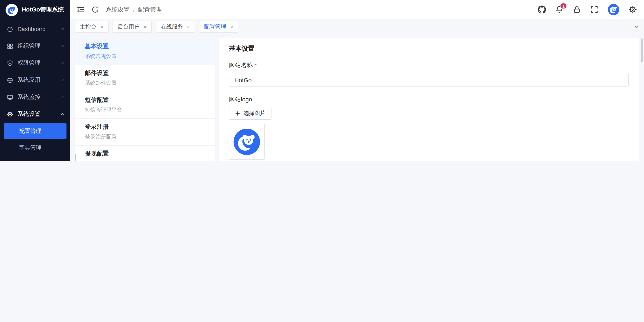 Image resolution: width=644 pixels, height=322 pixels. Describe the element at coordinates (145, 105) in the screenshot. I see `settings-nav-item-sms: 短信配置 短信验证码平台` at that location.